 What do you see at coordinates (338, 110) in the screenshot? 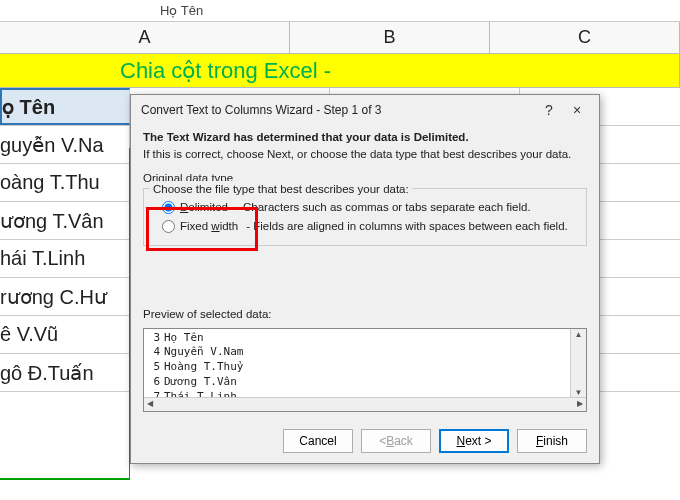
I see `dialog-title: Convert Text to Columns Wizard - Step 1 …` at bounding box center [338, 110].